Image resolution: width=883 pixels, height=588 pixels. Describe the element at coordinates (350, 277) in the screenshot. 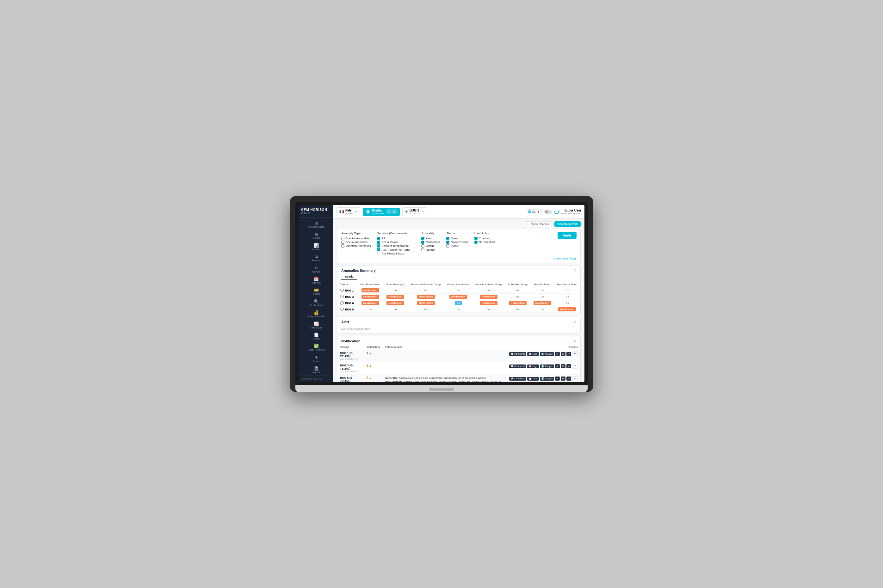

I see `tab-scada: Scada` at that location.